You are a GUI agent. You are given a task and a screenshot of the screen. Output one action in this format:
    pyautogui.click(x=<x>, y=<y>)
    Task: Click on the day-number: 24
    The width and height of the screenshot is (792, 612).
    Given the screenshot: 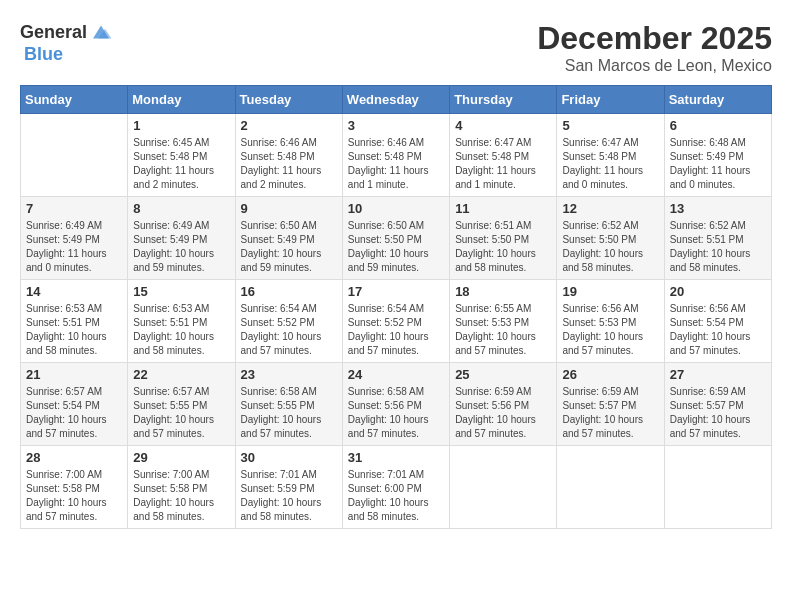 What is the action you would take?
    pyautogui.click(x=396, y=374)
    